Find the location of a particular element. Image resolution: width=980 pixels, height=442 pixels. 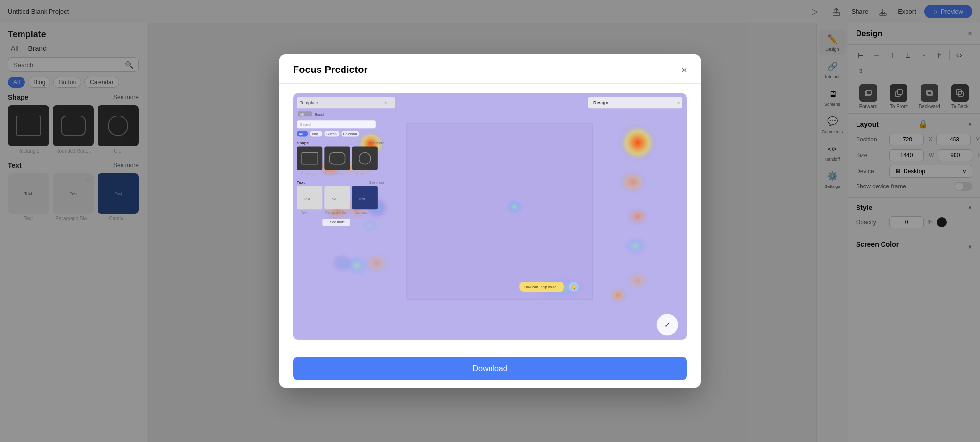

svg-text: Blog is located at coordinates (315, 135).